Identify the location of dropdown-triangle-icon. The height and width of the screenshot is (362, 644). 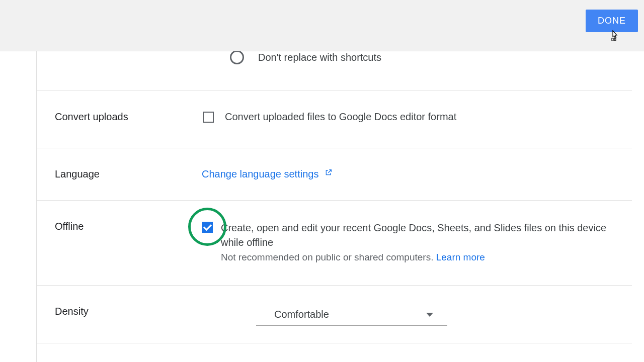
(430, 315).